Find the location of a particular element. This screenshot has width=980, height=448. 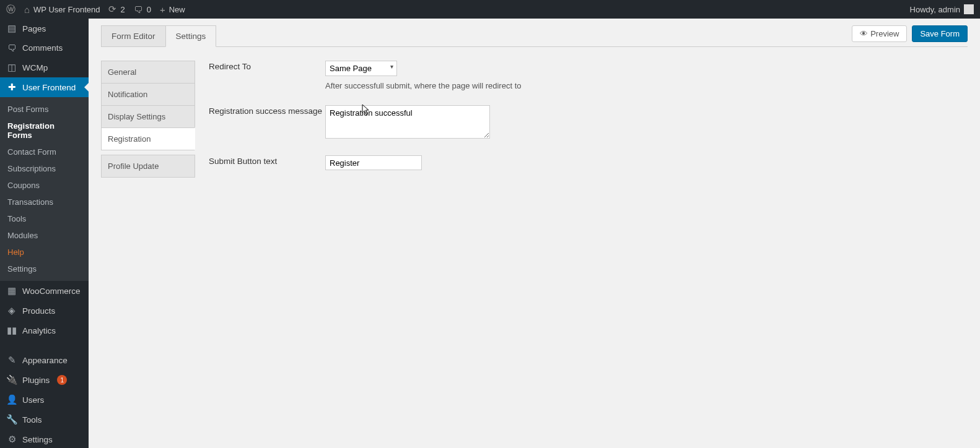

admin-bar: ⓦ ⌂WP User Frontend ⟳2 🗨0 +New Howdy, ad… is located at coordinates (490, 9).